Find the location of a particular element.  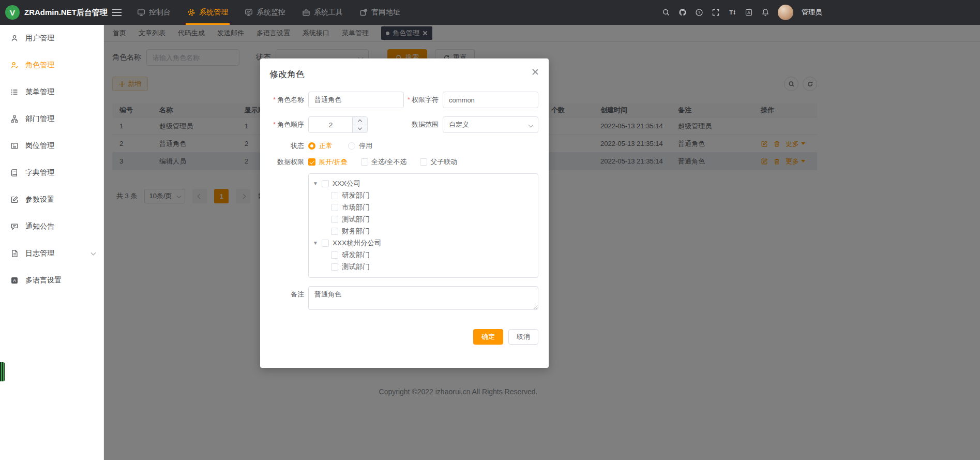

nav-item-system: 系统管理 is located at coordinates (208, 12).